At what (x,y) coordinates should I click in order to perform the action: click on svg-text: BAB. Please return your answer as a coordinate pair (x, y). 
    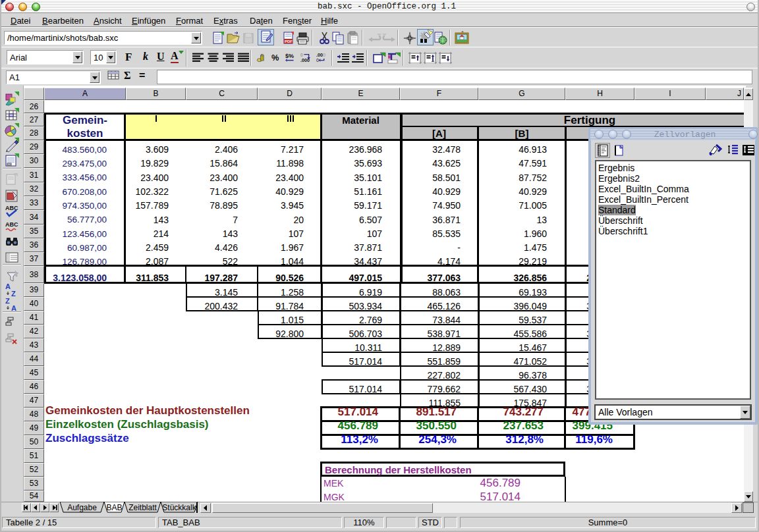
    Looking at the image, I should click on (114, 508).